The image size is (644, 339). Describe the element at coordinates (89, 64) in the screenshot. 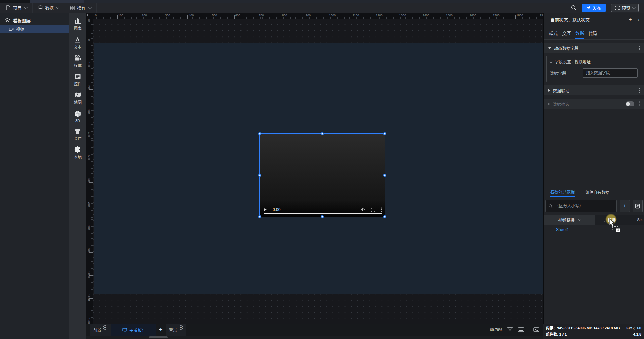

I see `ruler-label: 100` at that location.